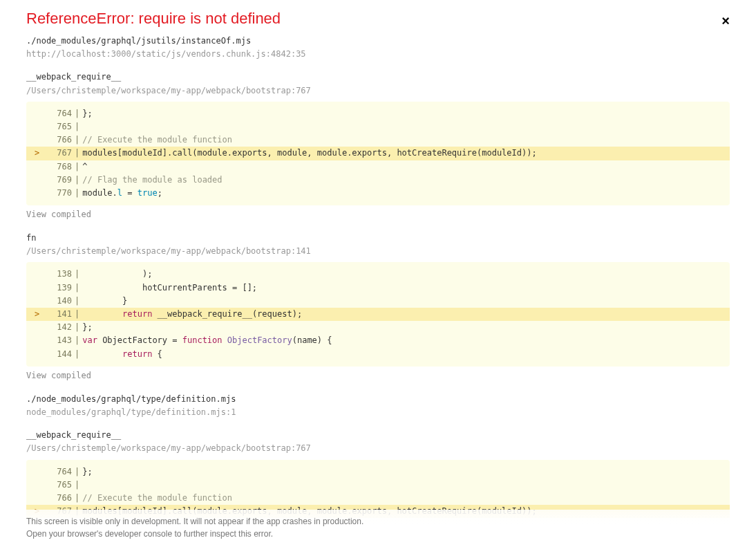 The image size is (756, 547). What do you see at coordinates (378, 528) in the screenshot?
I see `footer: This screen is visible only in developme…` at bounding box center [378, 528].